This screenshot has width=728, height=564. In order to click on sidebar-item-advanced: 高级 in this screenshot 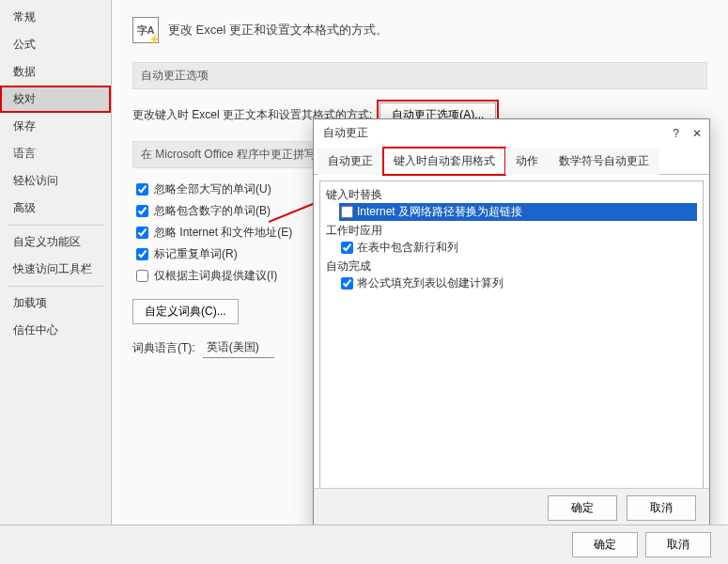, I will do `click(55, 209)`.